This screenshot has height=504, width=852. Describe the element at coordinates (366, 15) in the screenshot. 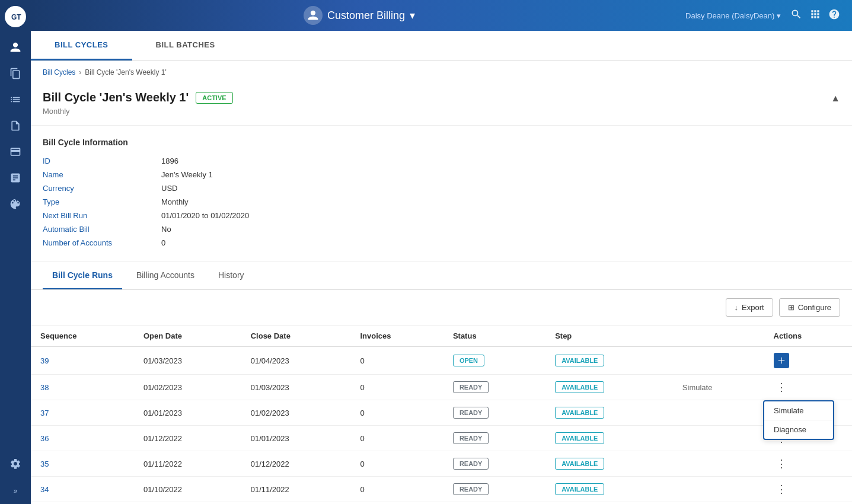

I see `nav-title-label: Customer Billing` at that location.